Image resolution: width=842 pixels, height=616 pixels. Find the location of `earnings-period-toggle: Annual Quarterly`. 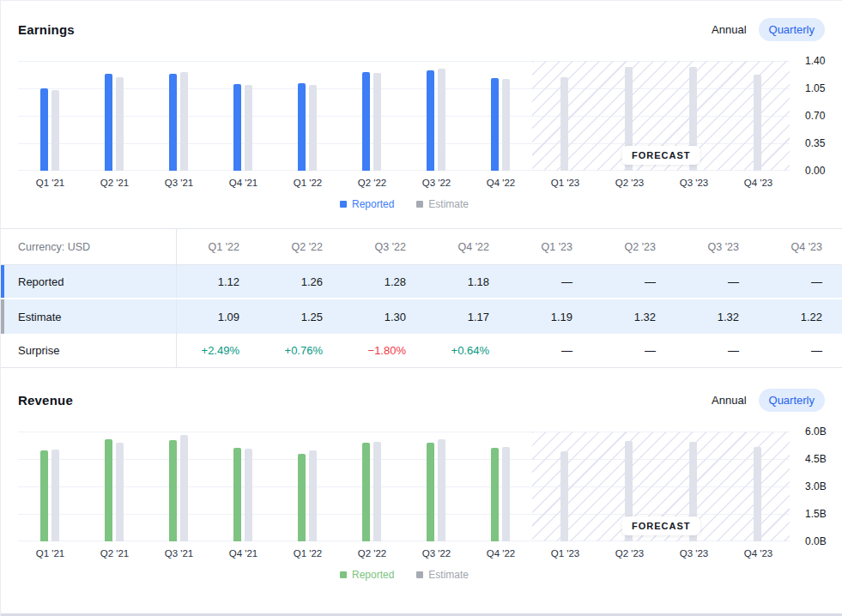

earnings-period-toggle: Annual Quarterly is located at coordinates (763, 29).